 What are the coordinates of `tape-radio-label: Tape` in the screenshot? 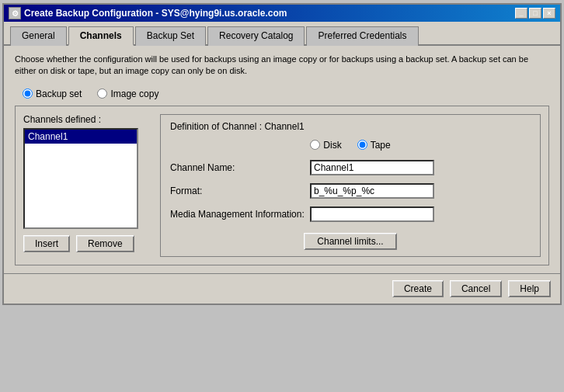 It's located at (374, 145).